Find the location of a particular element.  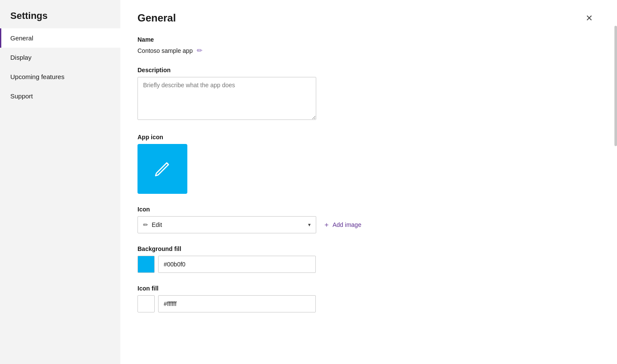

add-image-label: Add image is located at coordinates (347, 225).